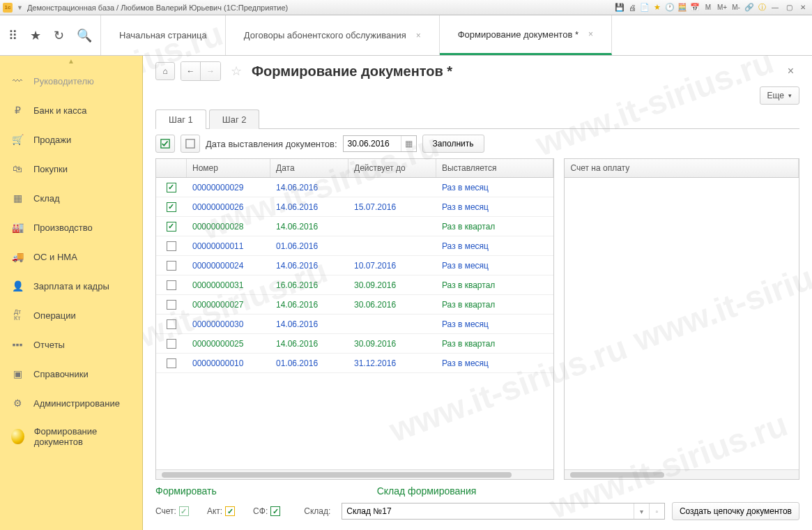 Image resolution: width=812 pixels, height=530 pixels. Describe the element at coordinates (372, 144) in the screenshot. I see `date-field` at that location.